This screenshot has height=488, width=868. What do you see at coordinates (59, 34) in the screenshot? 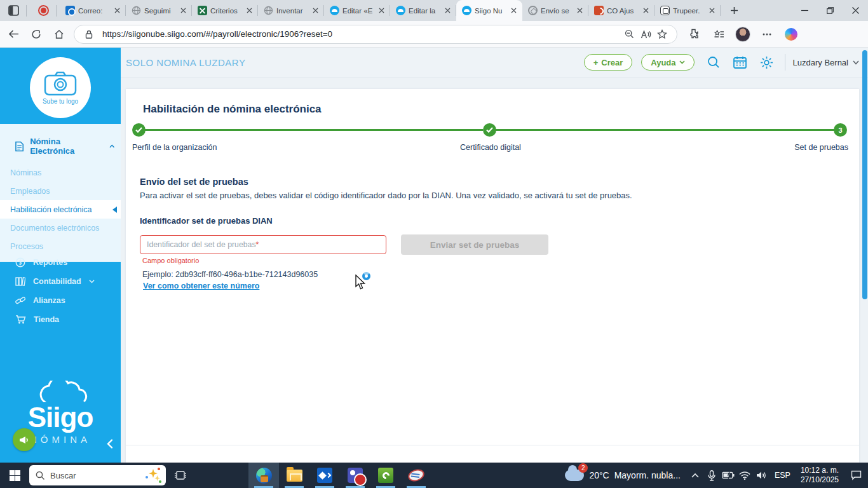
I see `home-icon` at bounding box center [59, 34].